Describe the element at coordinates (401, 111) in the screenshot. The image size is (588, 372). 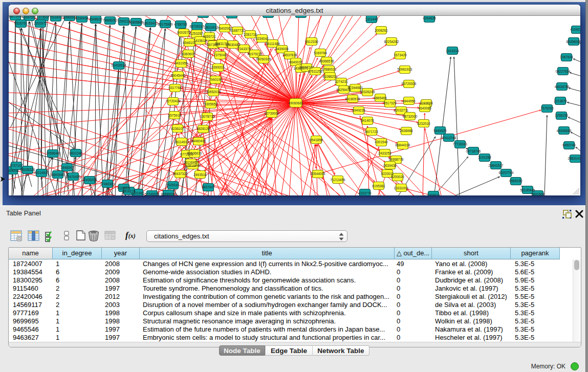
I see `svg-text: 22032711` at that location.